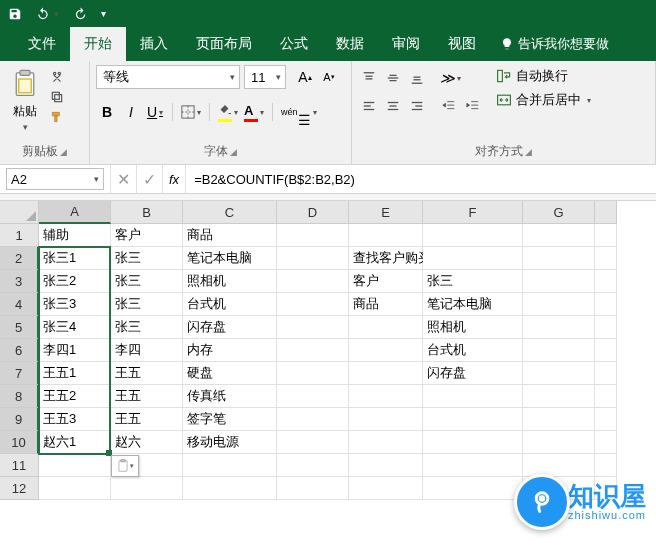  What do you see at coordinates (150, 179) in the screenshot?
I see `enter-formula-button: ✓` at bounding box center [150, 179].